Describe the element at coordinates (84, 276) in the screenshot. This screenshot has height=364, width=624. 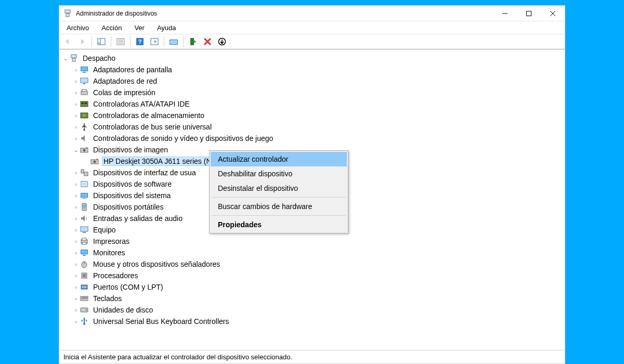
I see `processor-icon` at that location.